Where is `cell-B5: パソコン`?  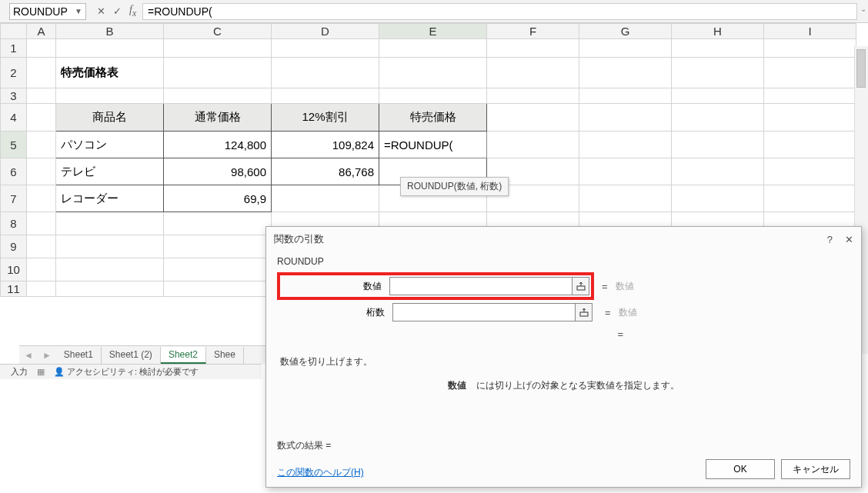
cell-B5: パソコン is located at coordinates (110, 145).